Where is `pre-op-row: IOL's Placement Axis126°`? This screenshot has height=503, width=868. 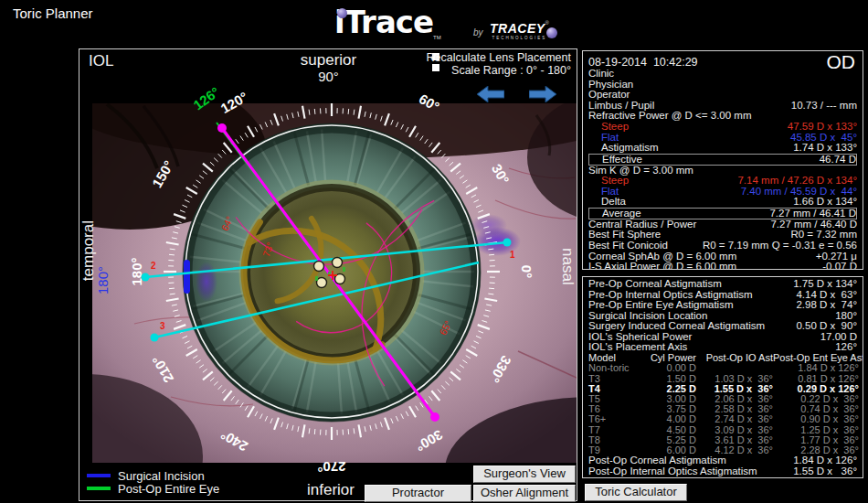
pre-op-row: IOL's Placement Axis126° is located at coordinates (723, 348).